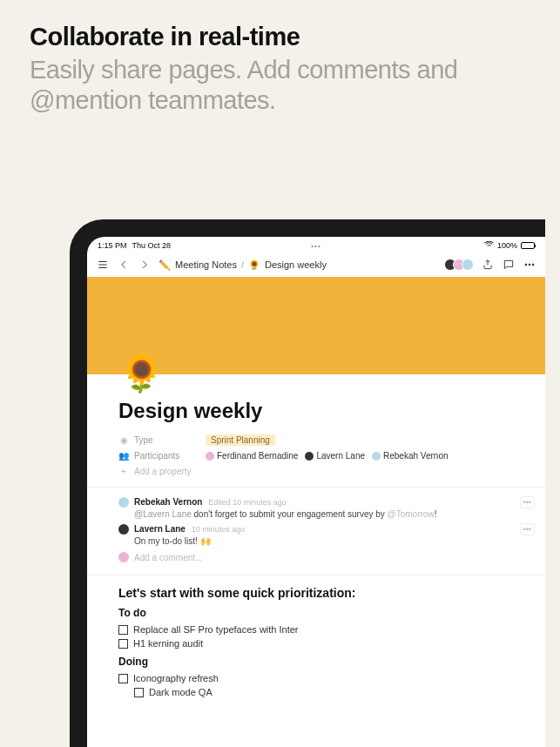 Image resolution: width=560 pixels, height=747 pixels. Describe the element at coordinates (289, 514) in the screenshot. I see `comment-text: don't forget to submit your engagement s…` at that location.